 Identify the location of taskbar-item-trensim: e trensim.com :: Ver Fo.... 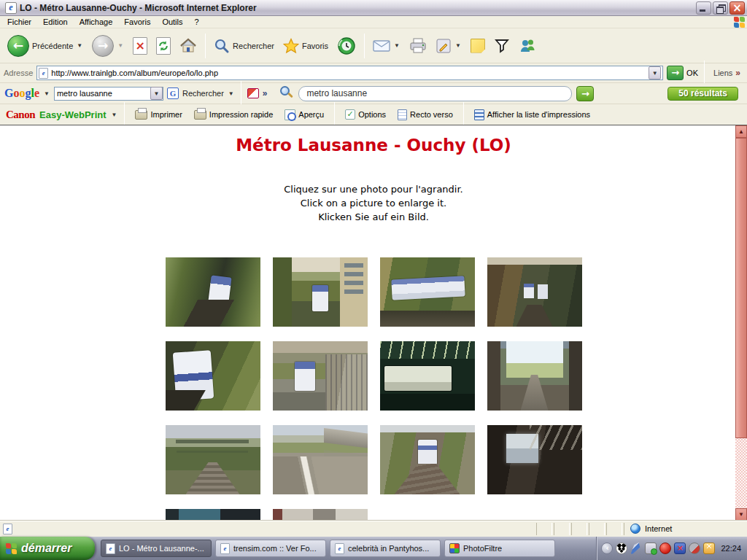
(271, 548).